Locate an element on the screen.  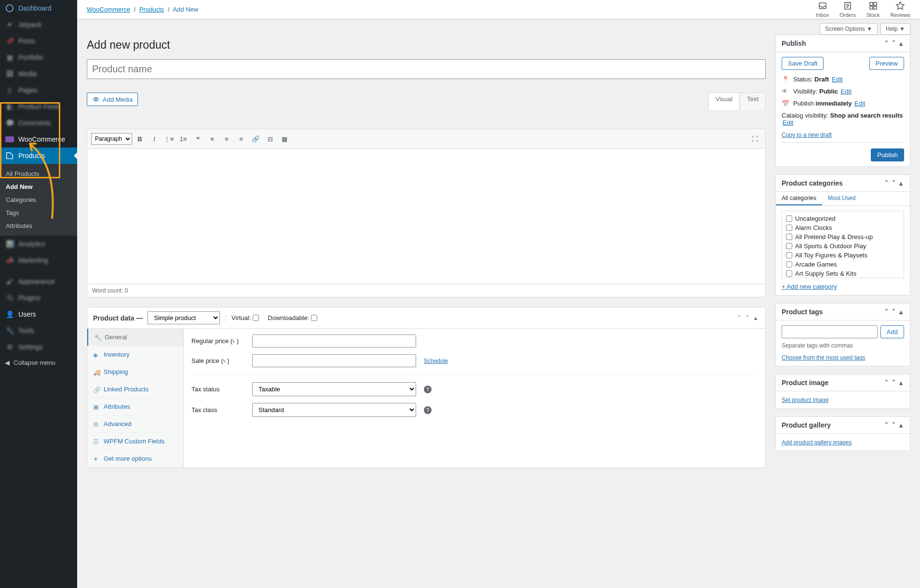
sidebar-item-blurred: ▦Portfolio is located at coordinates (39, 57).